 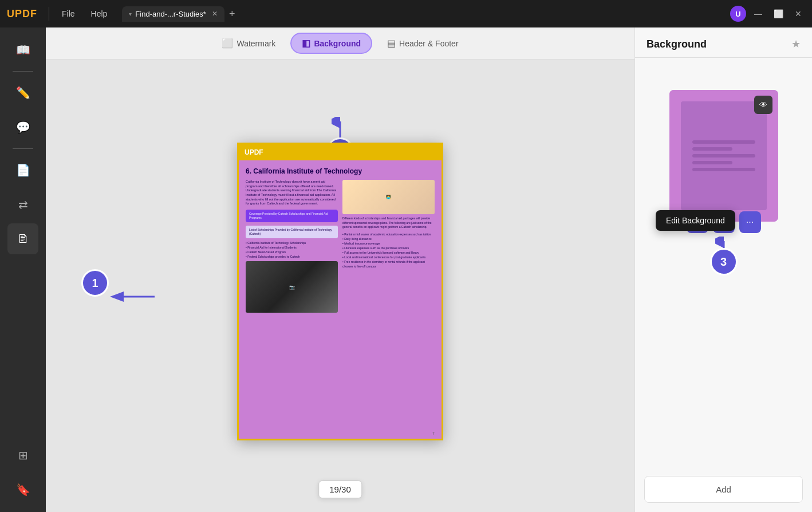 I want to click on sidebar-item-bookmark: 🔖, so click(x=23, y=490).